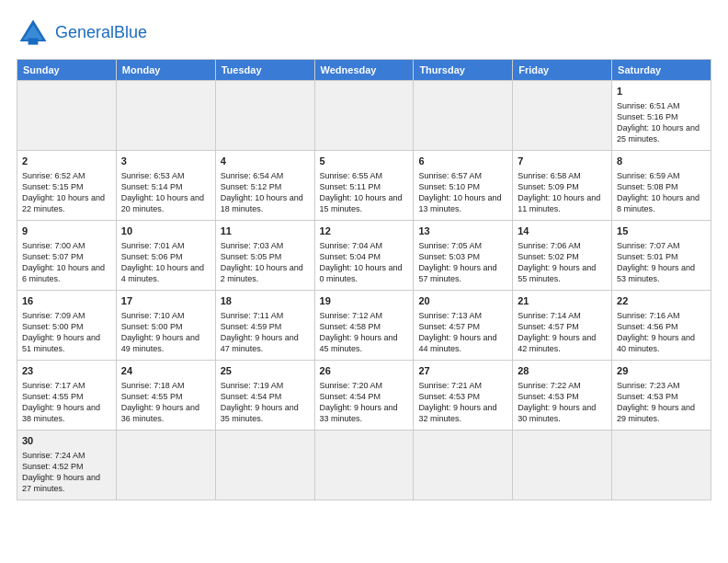 Image resolution: width=728 pixels, height=563 pixels. Describe the element at coordinates (66, 232) in the screenshot. I see `day-number: 9` at that location.